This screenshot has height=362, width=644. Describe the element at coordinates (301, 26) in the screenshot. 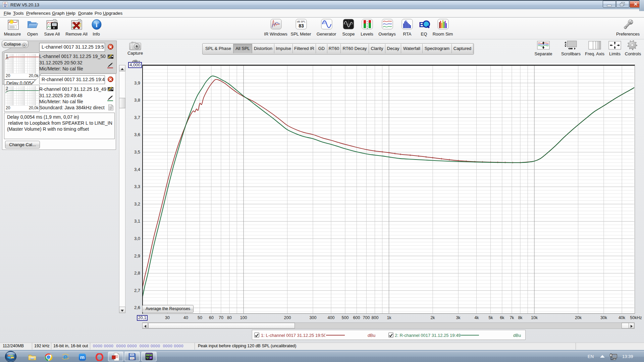

I see `svg-text: 83` at that location.